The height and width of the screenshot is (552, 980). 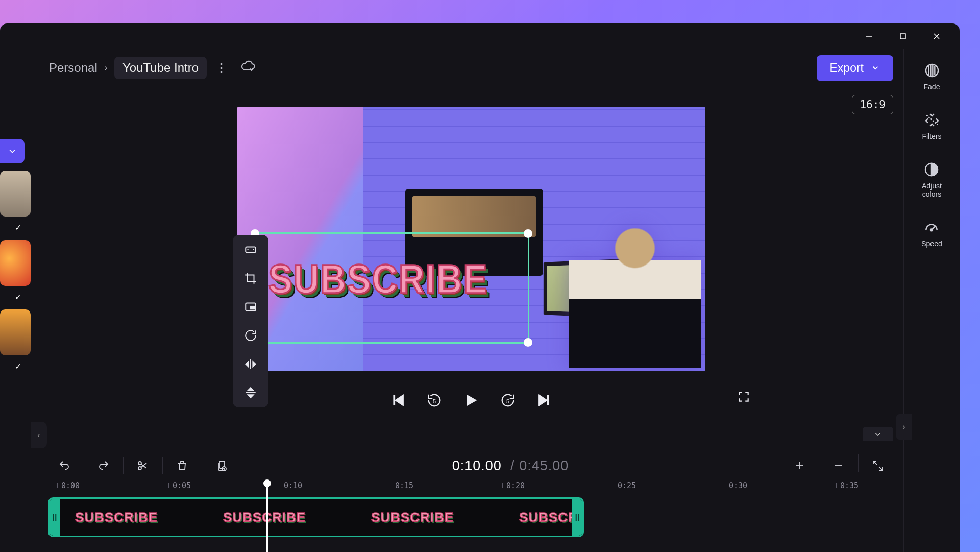 What do you see at coordinates (839, 466) in the screenshot?
I see `zoom-out-button` at bounding box center [839, 466].